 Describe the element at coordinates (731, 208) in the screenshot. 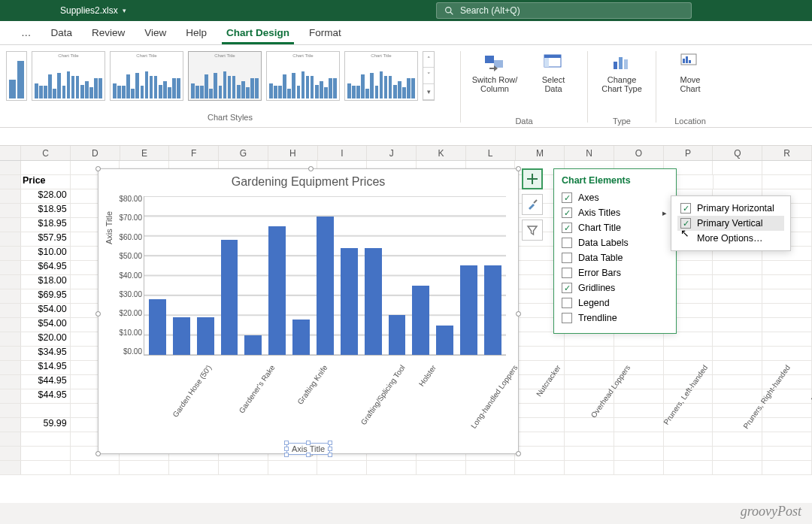

I see `axis-title-option: ✓Primary Horizontal` at that location.